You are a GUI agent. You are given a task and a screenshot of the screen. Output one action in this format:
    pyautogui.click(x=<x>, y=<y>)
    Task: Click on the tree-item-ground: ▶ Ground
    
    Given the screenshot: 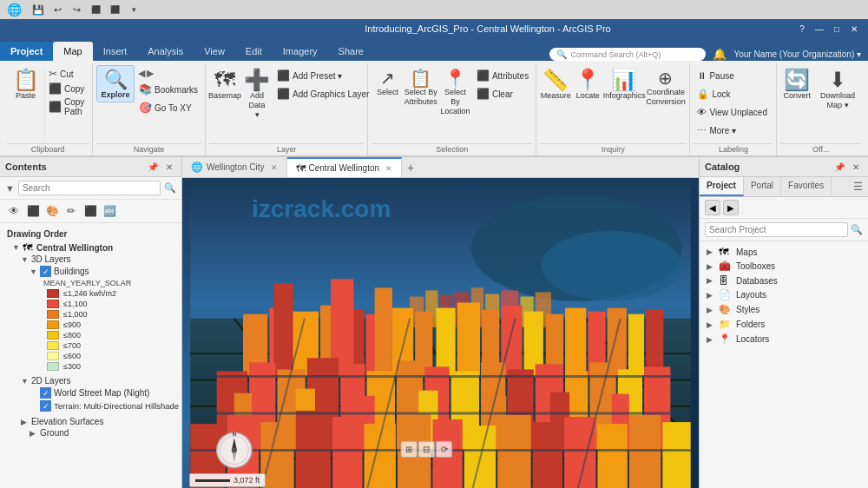 What is the action you would take?
    pyautogui.click(x=90, y=432)
    